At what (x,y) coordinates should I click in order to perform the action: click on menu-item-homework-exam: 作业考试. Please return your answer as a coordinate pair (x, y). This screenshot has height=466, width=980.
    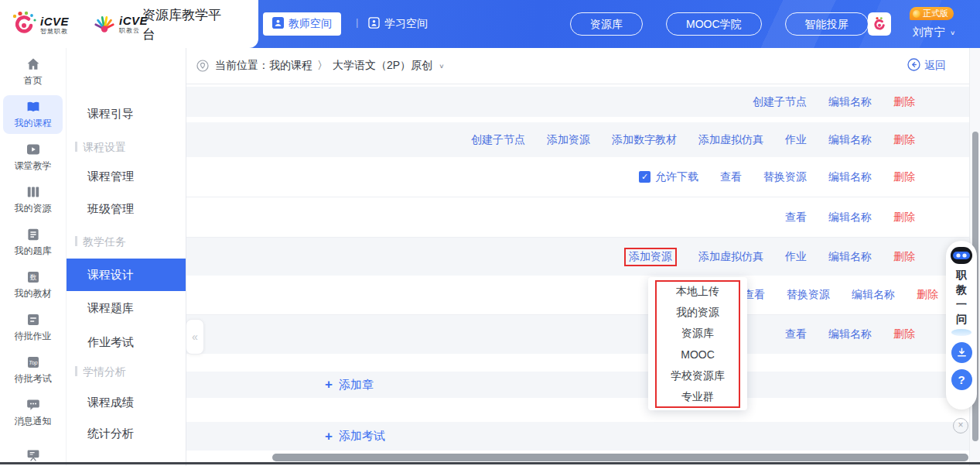
    Looking at the image, I should click on (125, 342).